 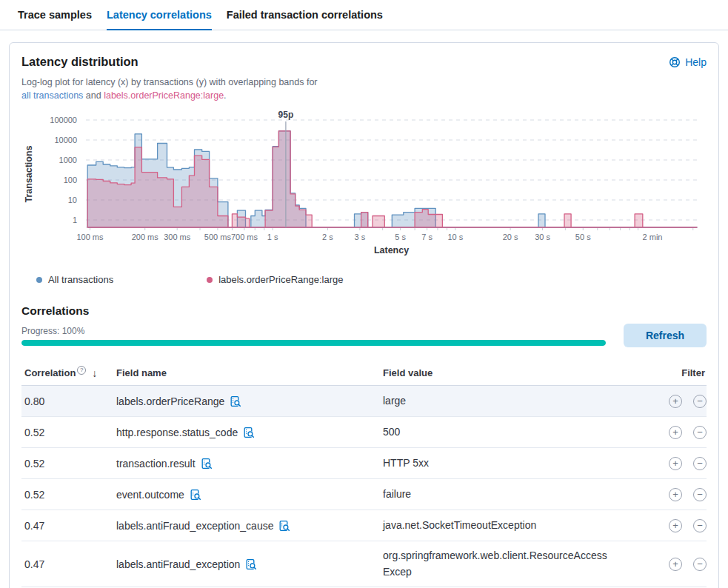 What do you see at coordinates (150, 495) in the screenshot?
I see `field-name: event.outcome` at bounding box center [150, 495].